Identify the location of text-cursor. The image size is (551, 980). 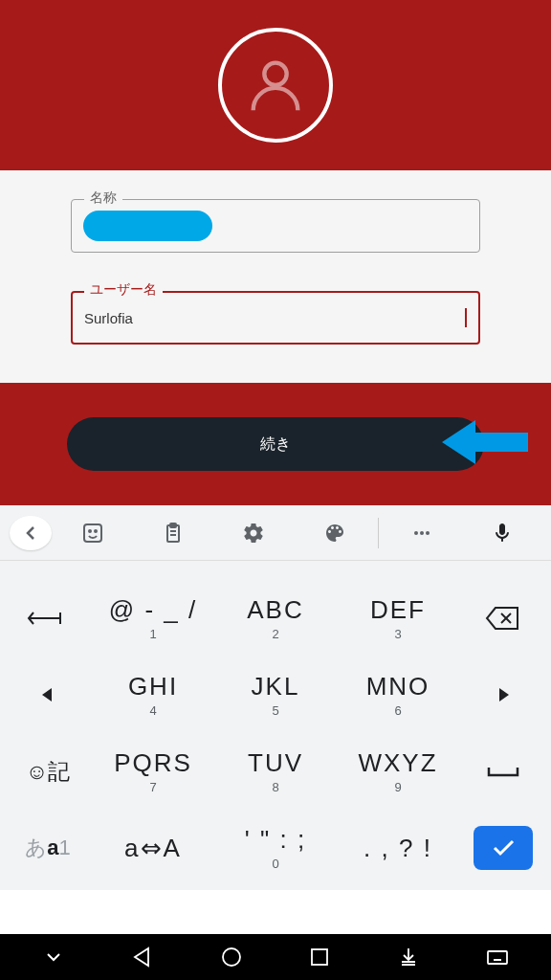
(466, 318).